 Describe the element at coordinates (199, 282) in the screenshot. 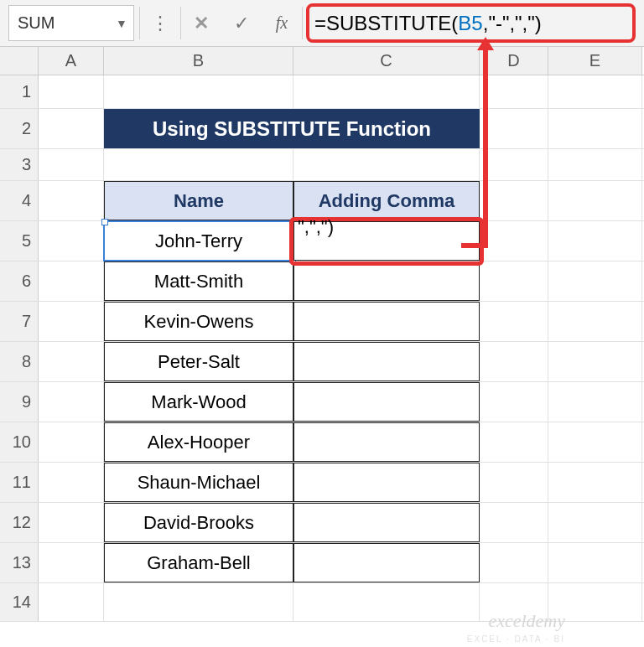

I see `cell-b6: Matt-Smith` at that location.